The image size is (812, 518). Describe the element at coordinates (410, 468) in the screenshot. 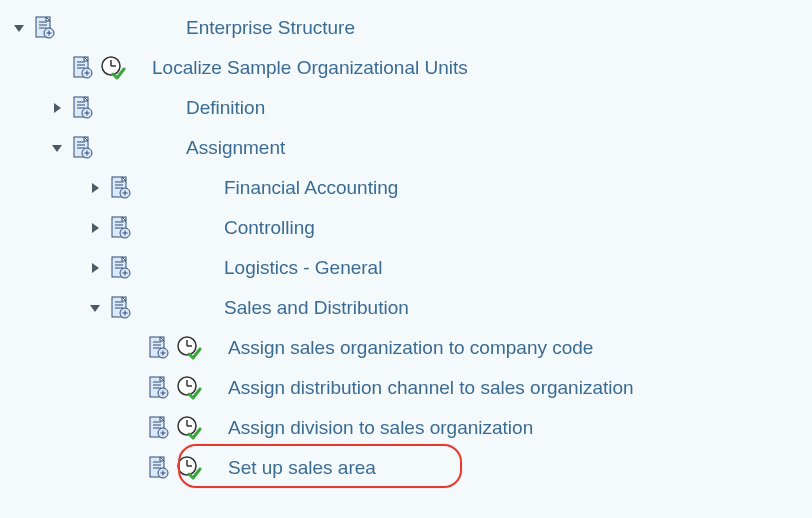

I see `tree-row: Set up sales area` at that location.